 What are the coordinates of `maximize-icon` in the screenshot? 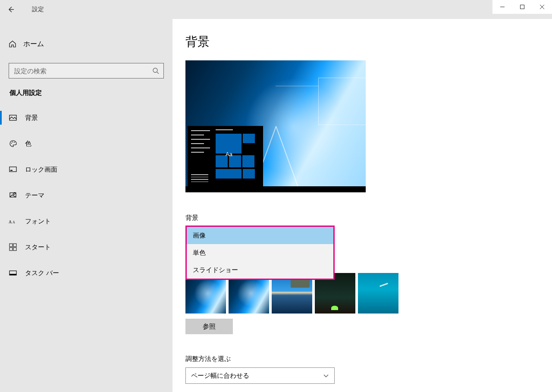 It's located at (522, 7).